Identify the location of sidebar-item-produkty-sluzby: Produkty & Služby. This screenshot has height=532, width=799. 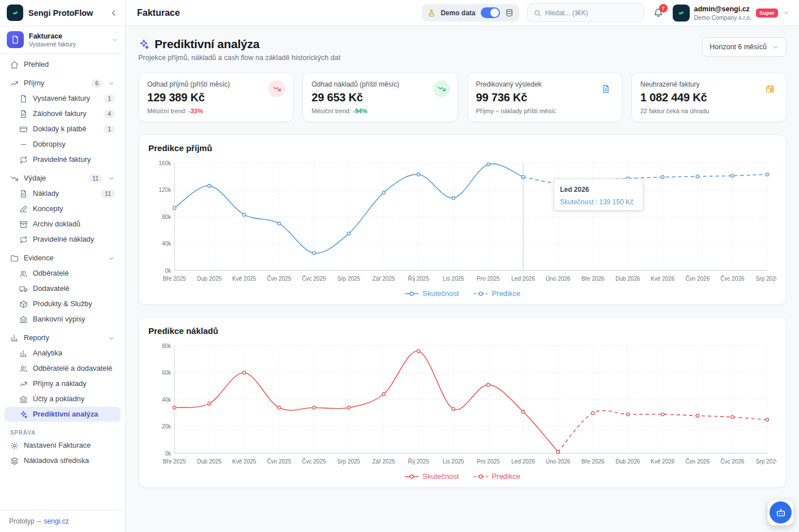
(62, 304).